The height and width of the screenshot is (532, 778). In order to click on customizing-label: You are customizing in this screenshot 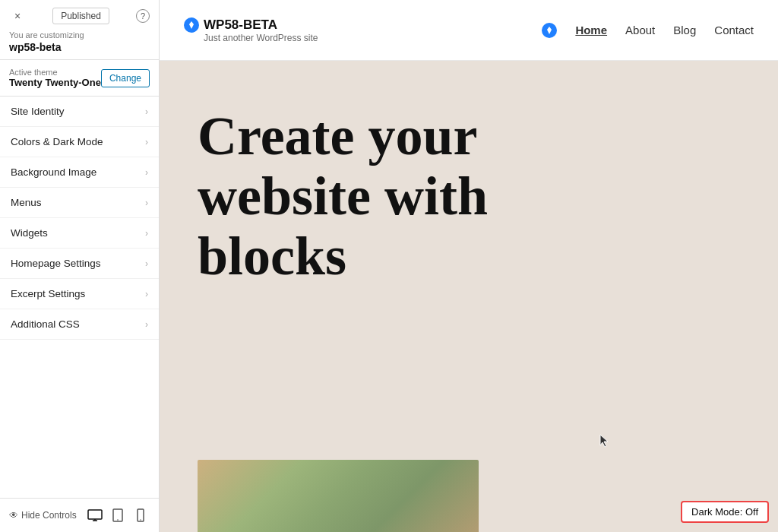, I will do `click(79, 35)`.